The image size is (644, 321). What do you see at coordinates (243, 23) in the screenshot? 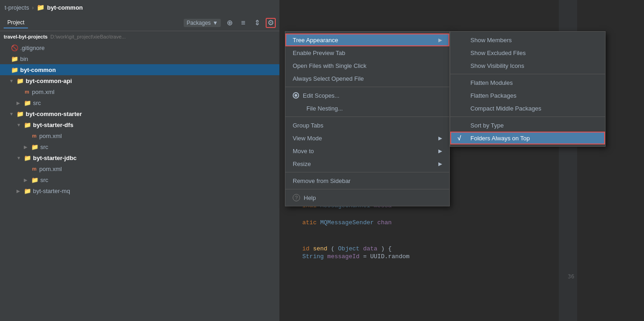
I see `collapse-all-icon-btn: ≡` at bounding box center [243, 23].